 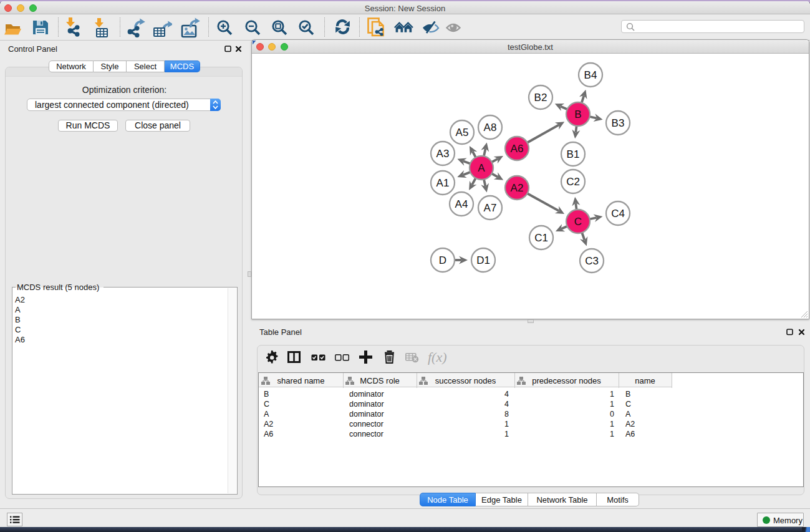 What do you see at coordinates (591, 75) in the screenshot?
I see `svg-text: B4` at bounding box center [591, 75].